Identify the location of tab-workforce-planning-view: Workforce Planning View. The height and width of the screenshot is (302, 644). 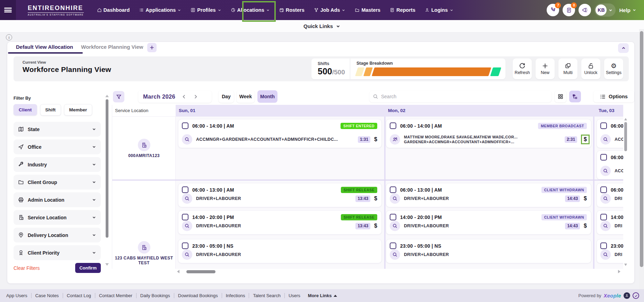
(112, 47).